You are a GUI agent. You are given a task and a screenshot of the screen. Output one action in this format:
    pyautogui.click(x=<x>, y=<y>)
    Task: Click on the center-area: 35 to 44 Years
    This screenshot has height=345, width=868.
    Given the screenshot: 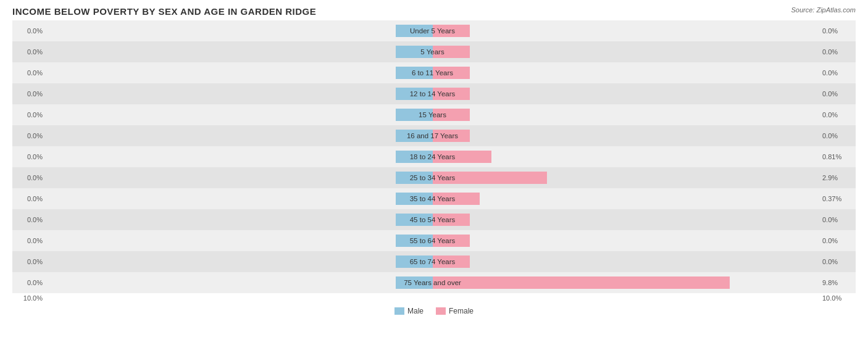 What is the action you would take?
    pyautogui.click(x=432, y=199)
    